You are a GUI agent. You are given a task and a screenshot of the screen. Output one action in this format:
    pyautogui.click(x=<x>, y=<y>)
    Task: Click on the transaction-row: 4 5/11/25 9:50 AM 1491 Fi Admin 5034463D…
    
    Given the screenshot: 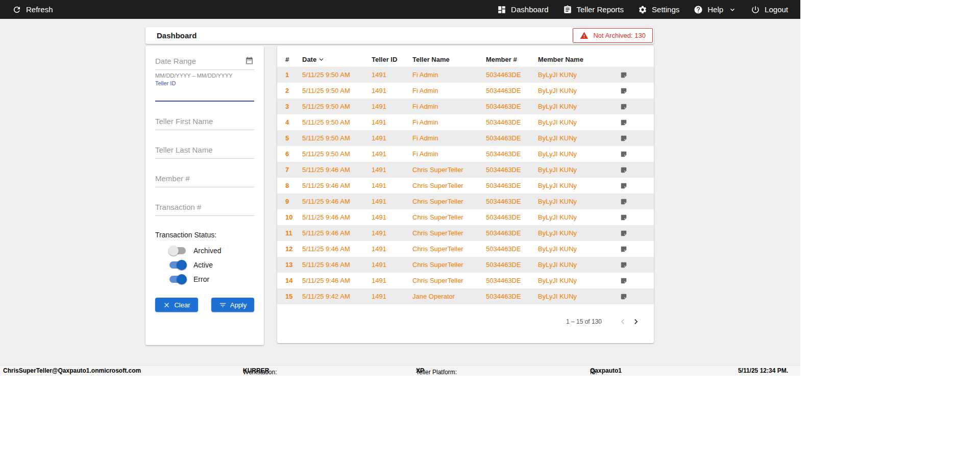 What is the action you would take?
    pyautogui.click(x=465, y=123)
    